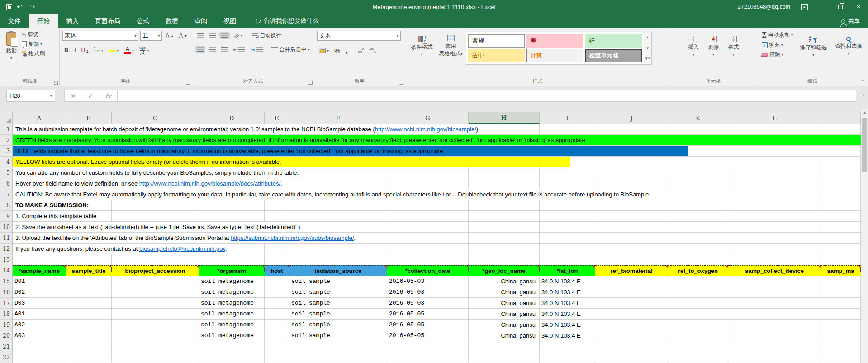  Describe the element at coordinates (156, 303) in the screenshot. I see `cell-C17` at that location.